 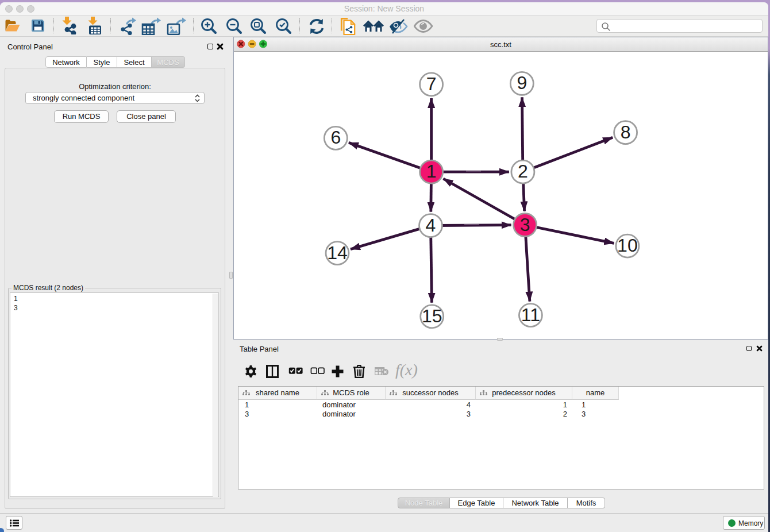 I want to click on svg-text: 2, so click(x=523, y=171).